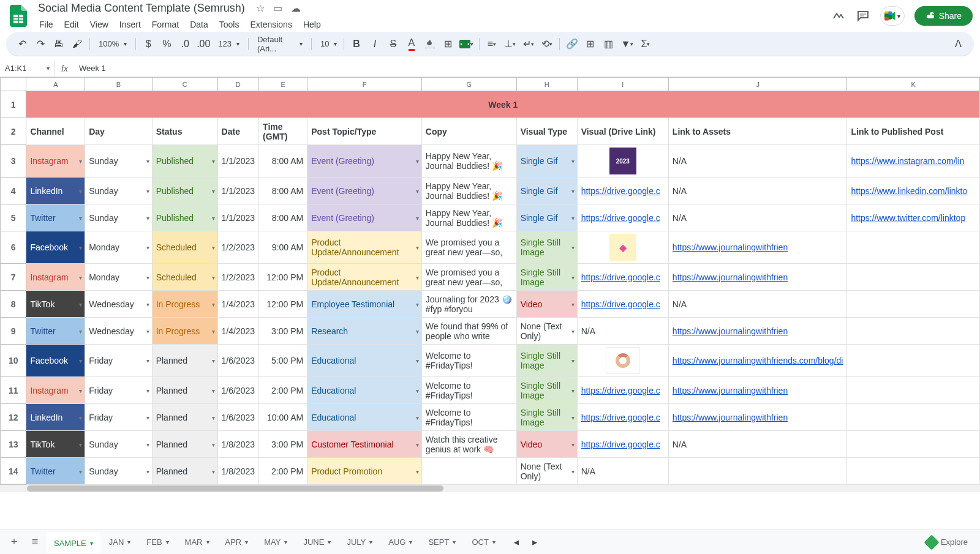  Describe the element at coordinates (13, 277) in the screenshot. I see `row-header-7: 7` at that location.